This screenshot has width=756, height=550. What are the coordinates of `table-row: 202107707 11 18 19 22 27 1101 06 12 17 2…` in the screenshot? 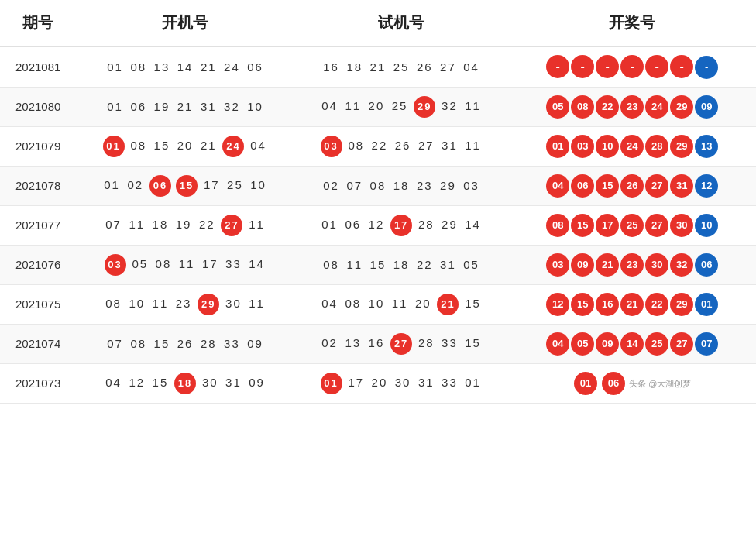 It's located at (378, 225).